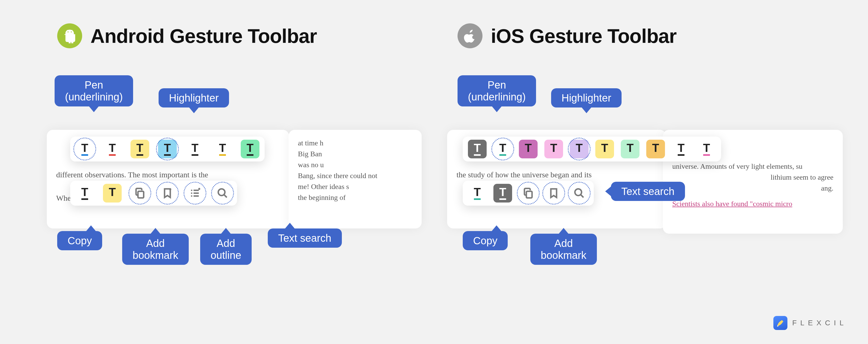 The width and height of the screenshot is (868, 344). Describe the element at coordinates (154, 193) in the screenshot. I see `android-toolbar-row2: T T` at that location.